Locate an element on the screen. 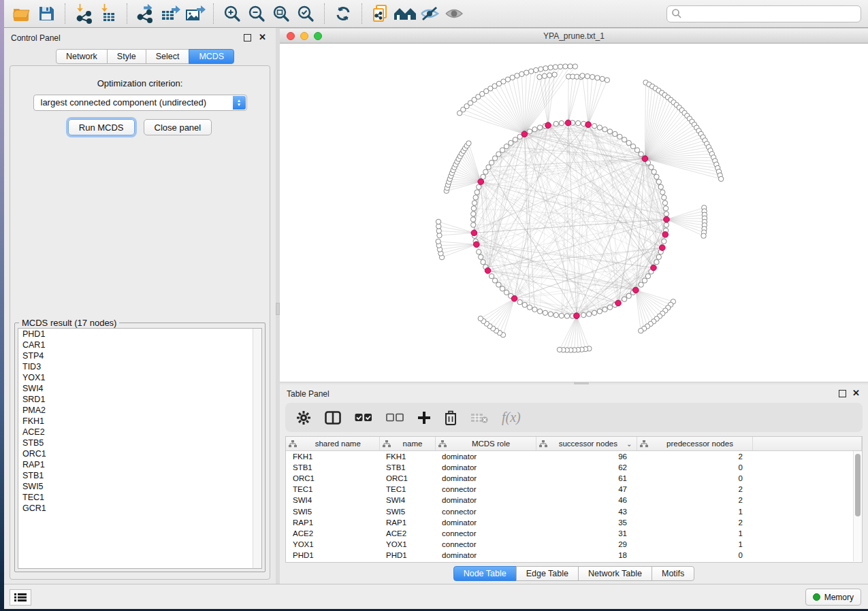 The height and width of the screenshot is (611, 868). open-file-icon is located at coordinates (22, 14).